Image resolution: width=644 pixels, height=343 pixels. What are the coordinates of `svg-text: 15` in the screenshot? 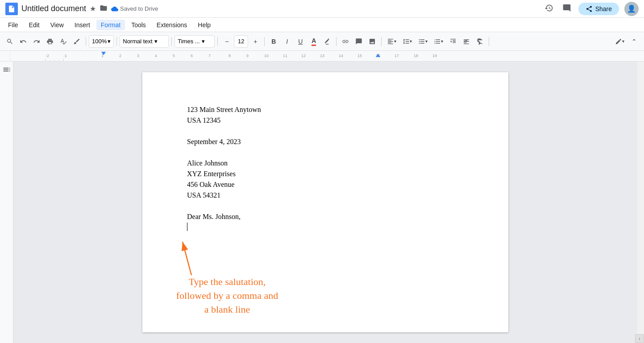 It's located at (360, 56).